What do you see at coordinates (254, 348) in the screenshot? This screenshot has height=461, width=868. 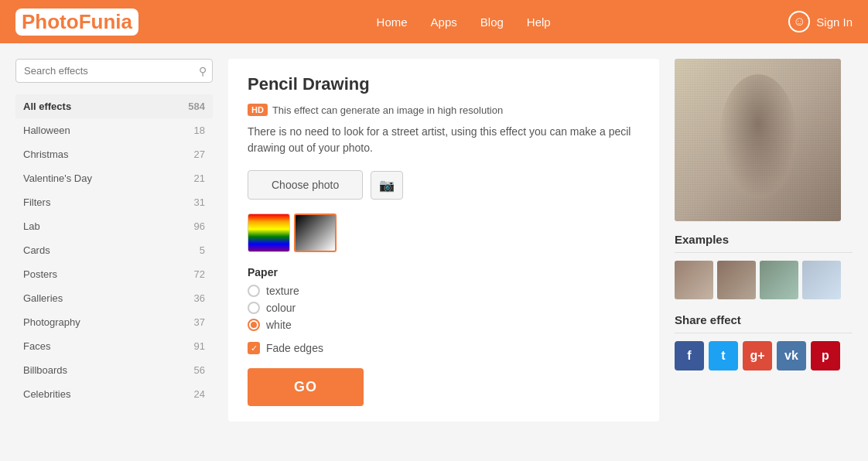 I see `checkbox-box: ✓` at bounding box center [254, 348].